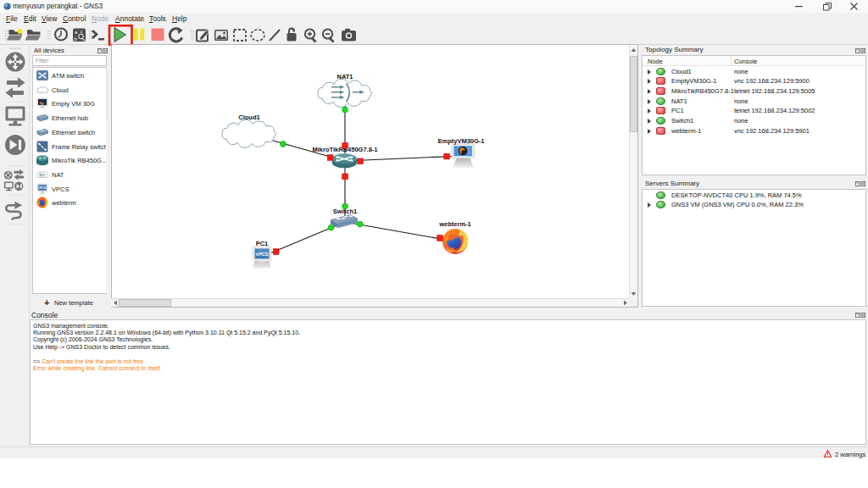 This screenshot has width=868, height=488. I want to click on svg-text: PC1, so click(263, 244).